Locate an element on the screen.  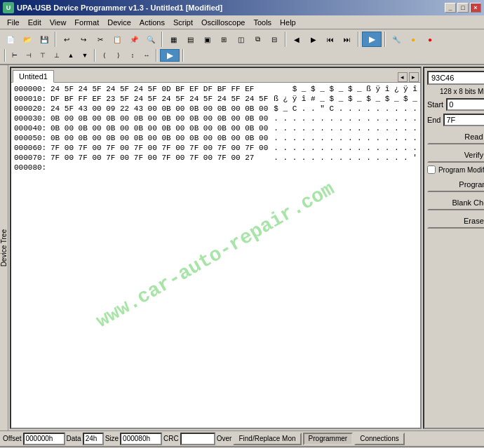
tb-new: 📄 is located at coordinates (11, 39).